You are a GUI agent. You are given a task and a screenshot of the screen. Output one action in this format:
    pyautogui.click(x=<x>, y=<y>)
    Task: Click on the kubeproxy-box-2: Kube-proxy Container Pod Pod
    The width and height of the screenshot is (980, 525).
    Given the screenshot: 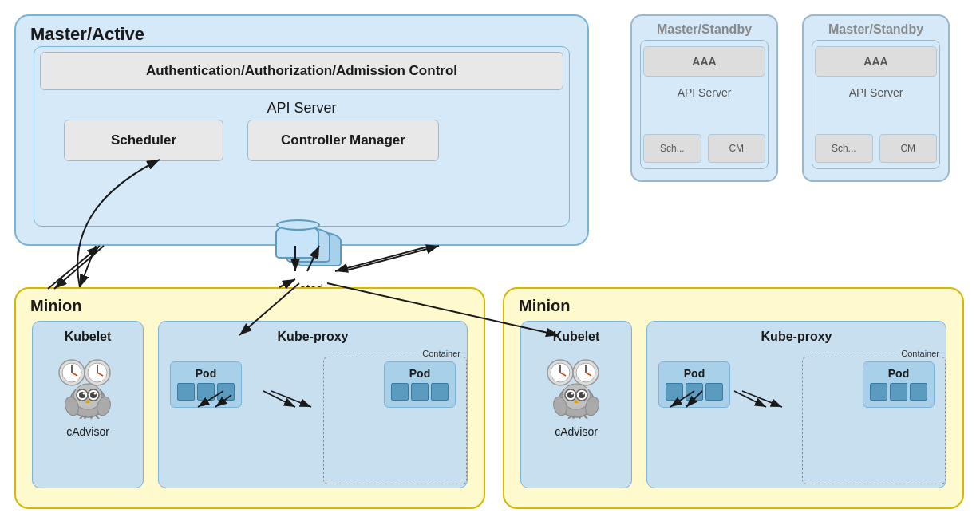 What is the action you would take?
    pyautogui.click(x=796, y=405)
    